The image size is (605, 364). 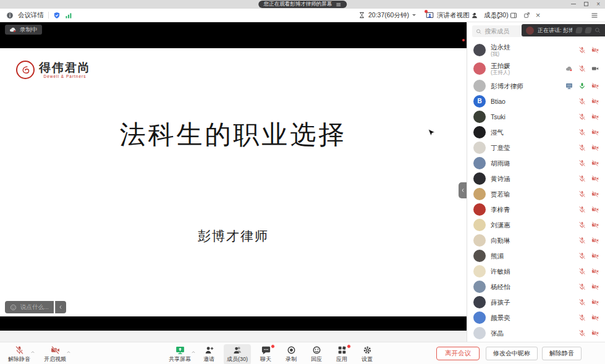 What do you see at coordinates (530, 31) in the screenshot?
I see `speaker-avatar` at bounding box center [530, 31].